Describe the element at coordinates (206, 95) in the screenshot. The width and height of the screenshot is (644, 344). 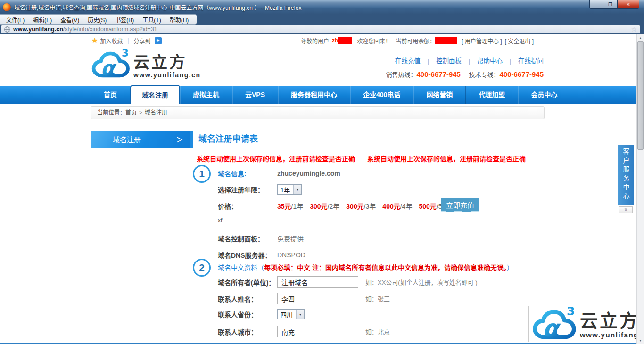
I see `nav-virtual-host: 虚拟主机` at that location.